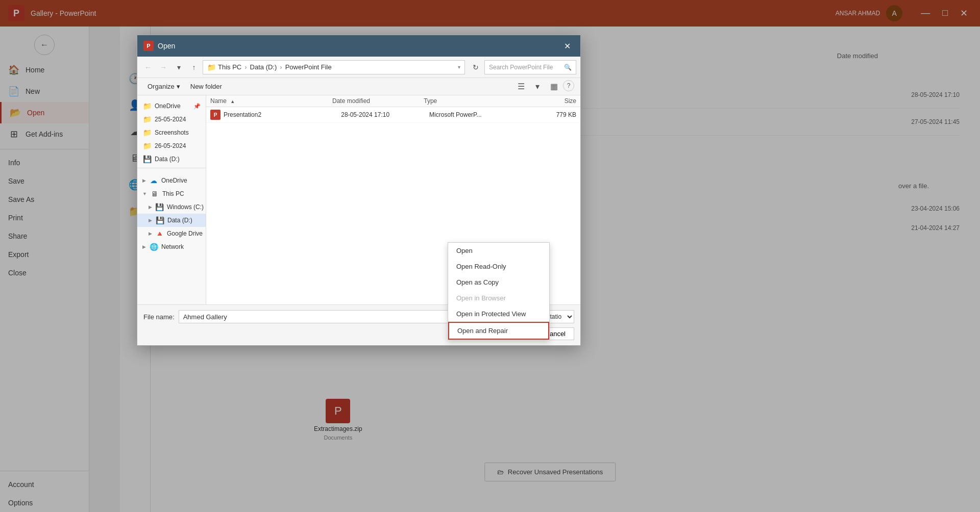 This screenshot has width=980, height=512. What do you see at coordinates (174, 194) in the screenshot?
I see `nav-item-label: This PC` at bounding box center [174, 194].